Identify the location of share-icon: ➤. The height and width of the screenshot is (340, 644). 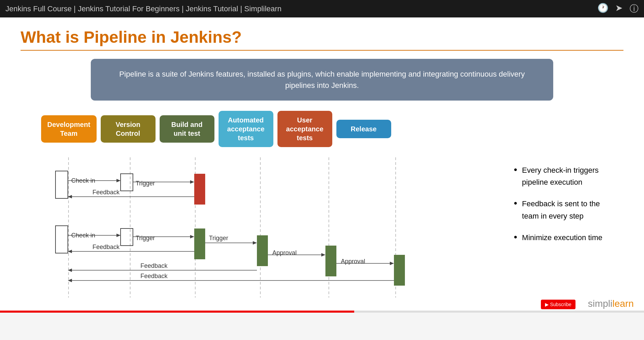
(619, 9).